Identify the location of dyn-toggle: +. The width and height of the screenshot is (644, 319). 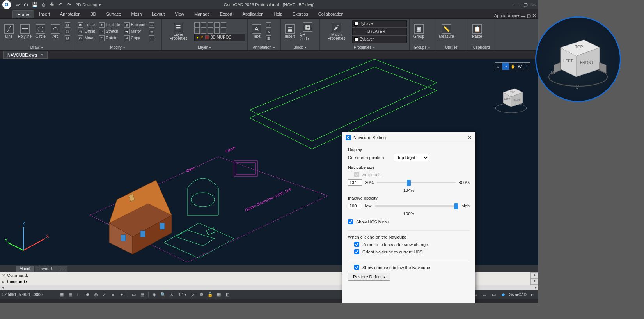
(122, 294).